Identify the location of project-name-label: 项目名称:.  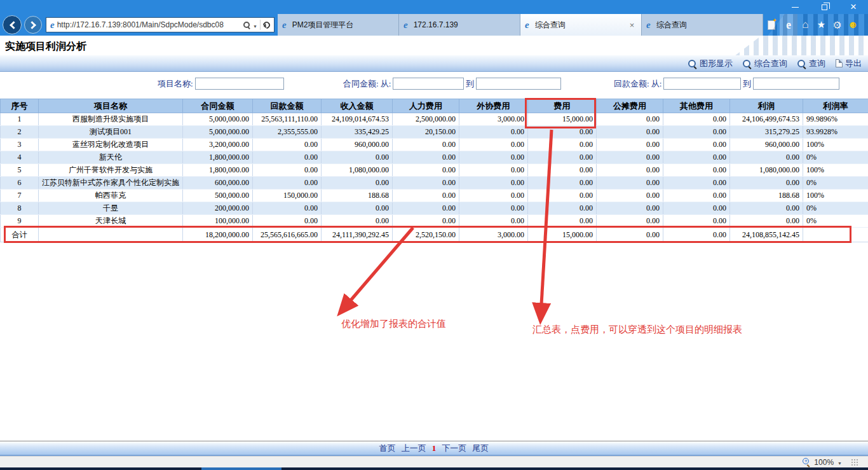
(175, 84).